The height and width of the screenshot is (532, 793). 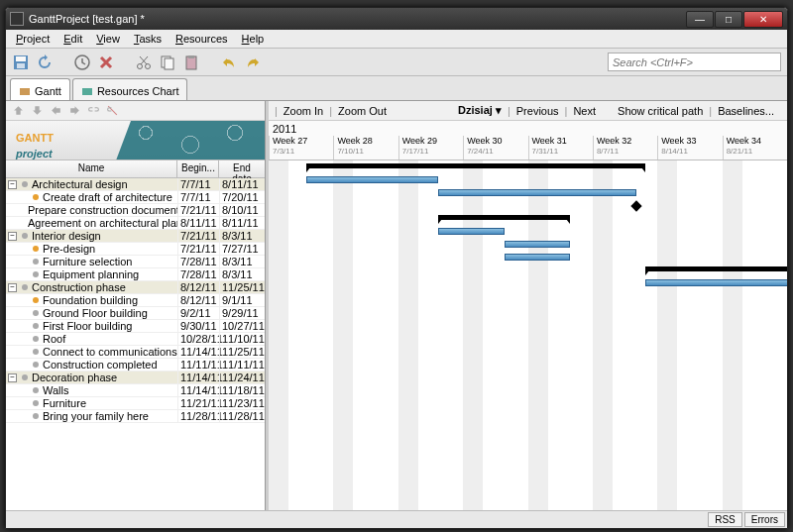 I want to click on minimize-button: —, so click(x=700, y=20).